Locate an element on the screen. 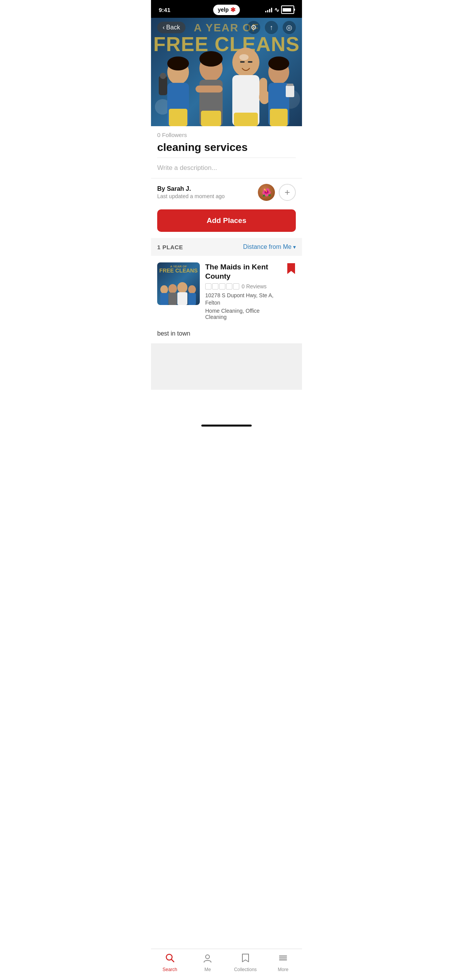  collection-title: cleaning services is located at coordinates (226, 149).